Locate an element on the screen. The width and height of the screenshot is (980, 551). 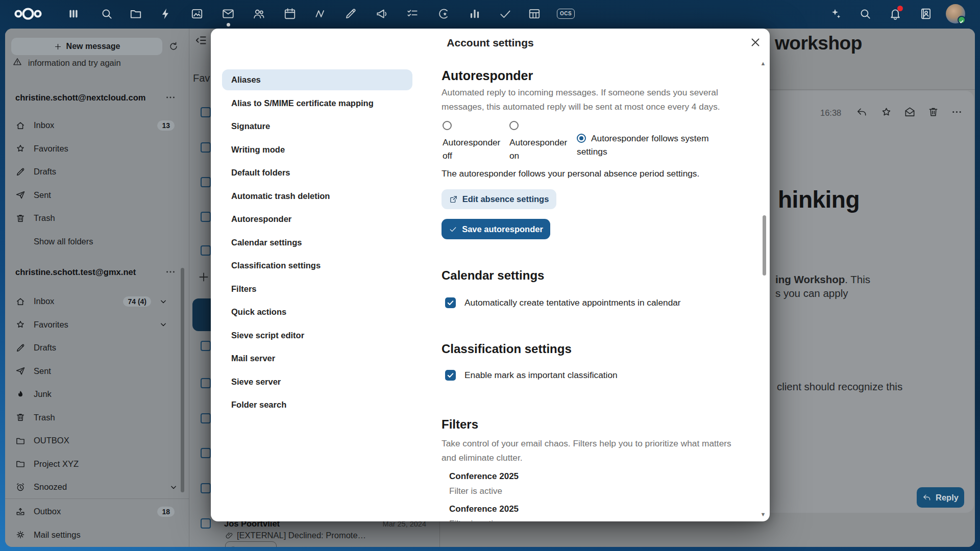
close-icon is located at coordinates (755, 42).